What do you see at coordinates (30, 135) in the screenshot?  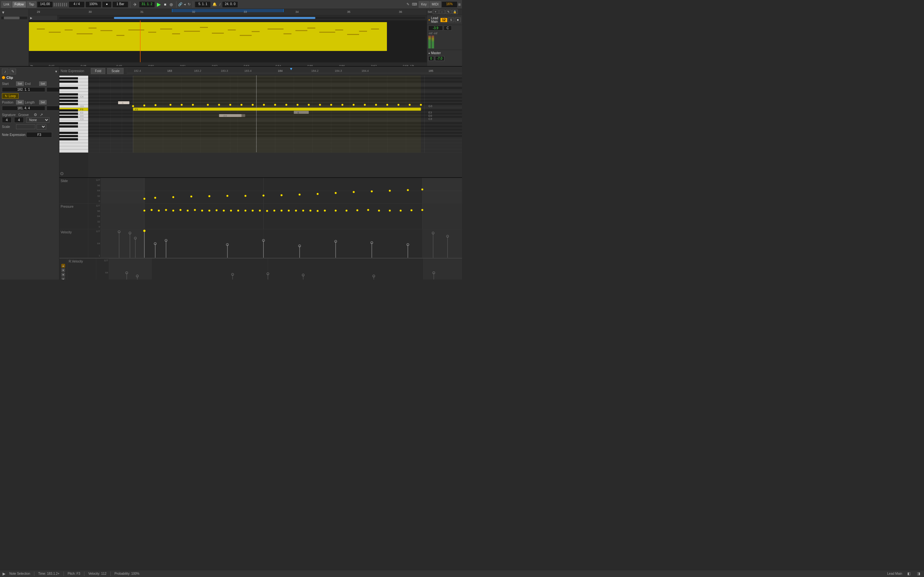 I see `note-expr-section: Note Expression` at bounding box center [30, 135].